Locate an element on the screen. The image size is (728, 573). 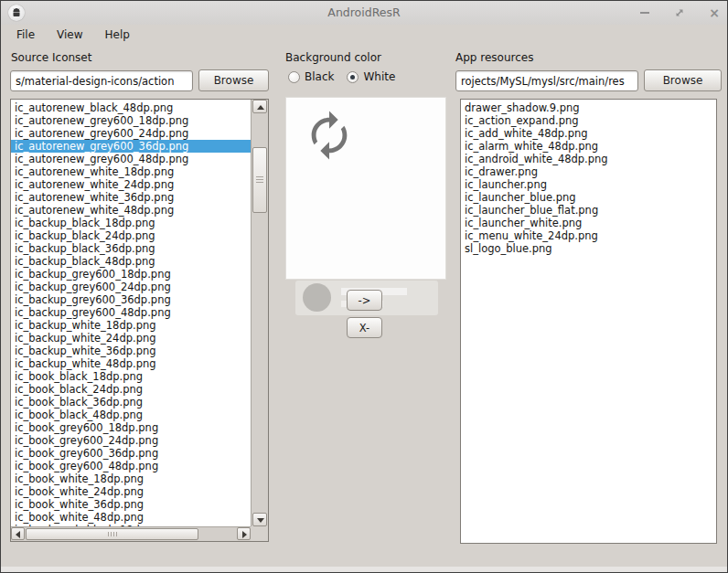
list-item: ic_backup_grey600_48dp.png is located at coordinates (131, 313).